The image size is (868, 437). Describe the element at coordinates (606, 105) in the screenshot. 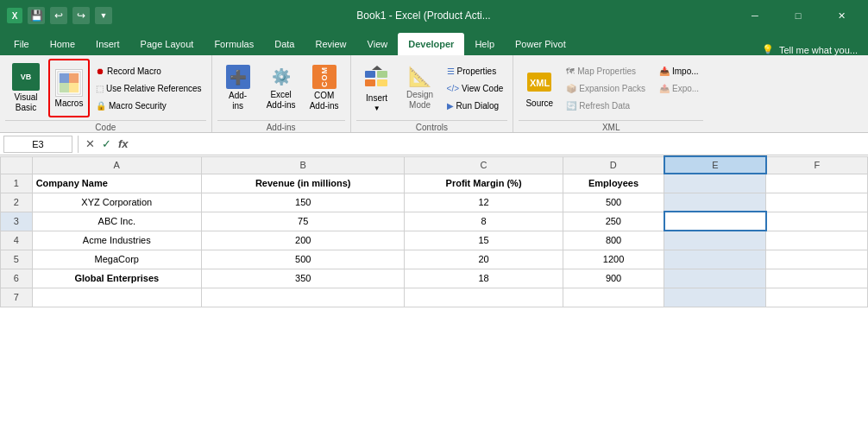

I see `refresh-data-button: 🔄 Refresh Data` at that location.